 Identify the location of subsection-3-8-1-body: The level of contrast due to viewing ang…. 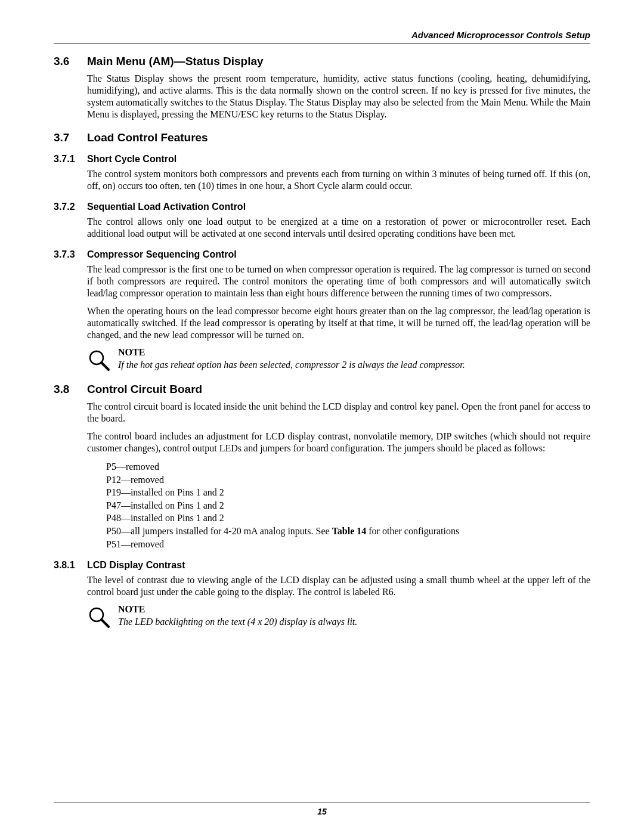
(339, 586).